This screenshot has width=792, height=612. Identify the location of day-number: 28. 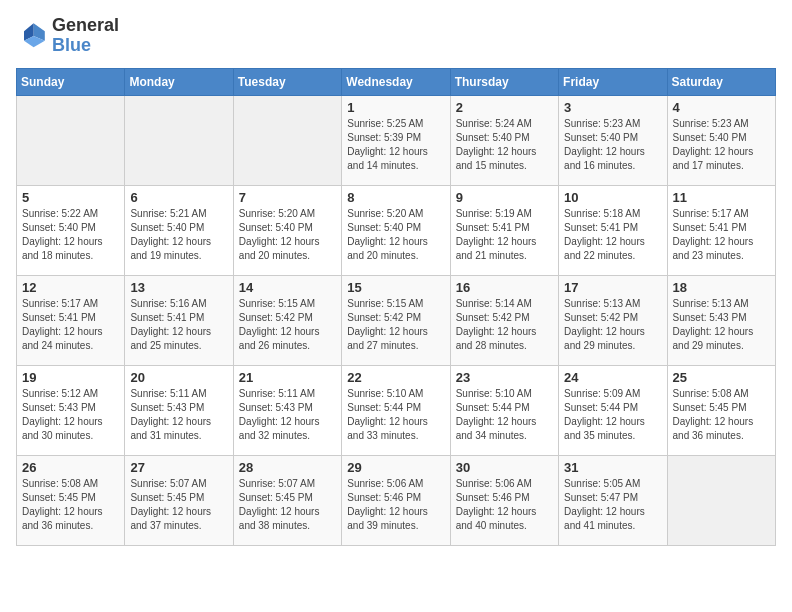
(288, 468).